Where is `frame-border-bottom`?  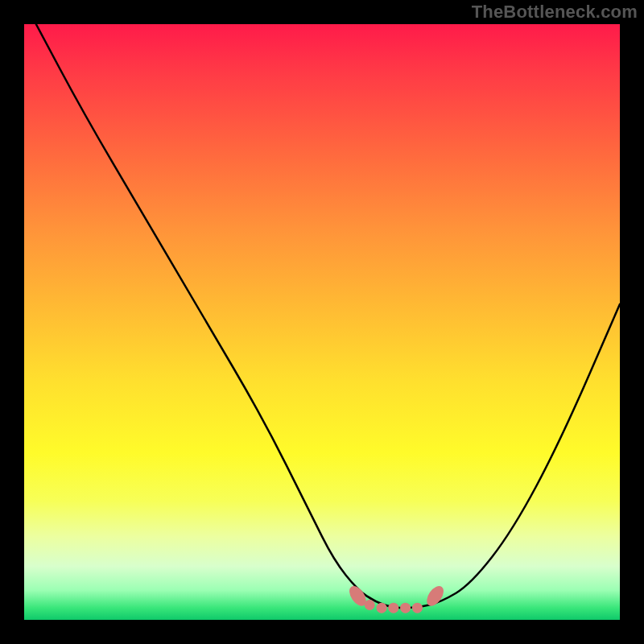
frame-border-bottom is located at coordinates (322, 632).